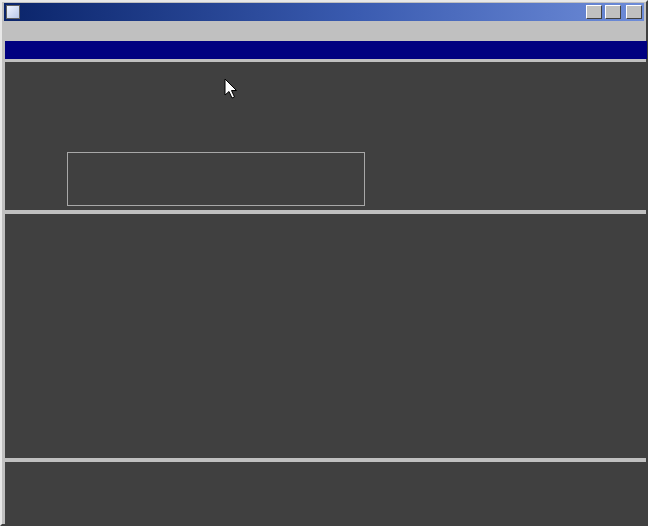  I want to click on maximize-button, so click(613, 12).